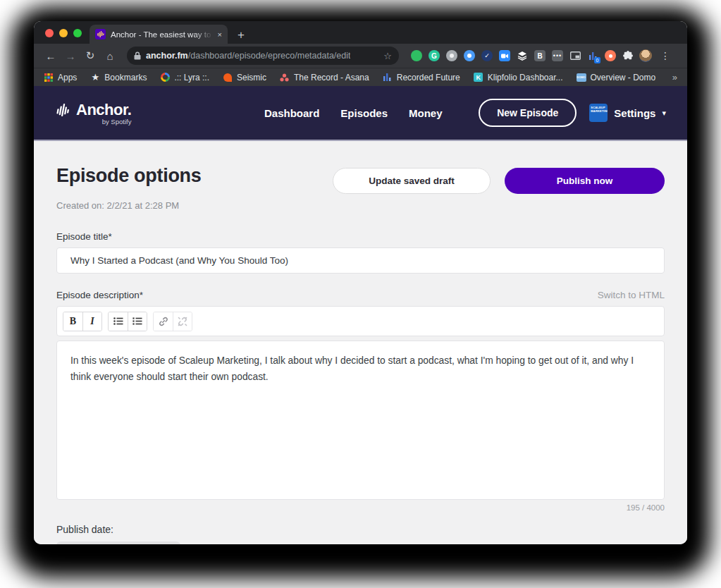 The image size is (721, 588). What do you see at coordinates (117, 121) in the screenshot?
I see `by-spotify-tagline: by Spotify` at bounding box center [117, 121].